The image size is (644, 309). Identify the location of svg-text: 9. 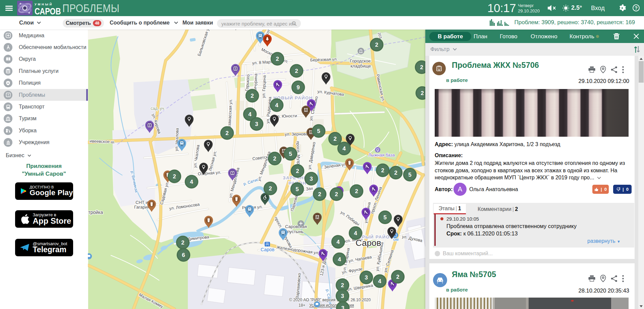
(298, 87).